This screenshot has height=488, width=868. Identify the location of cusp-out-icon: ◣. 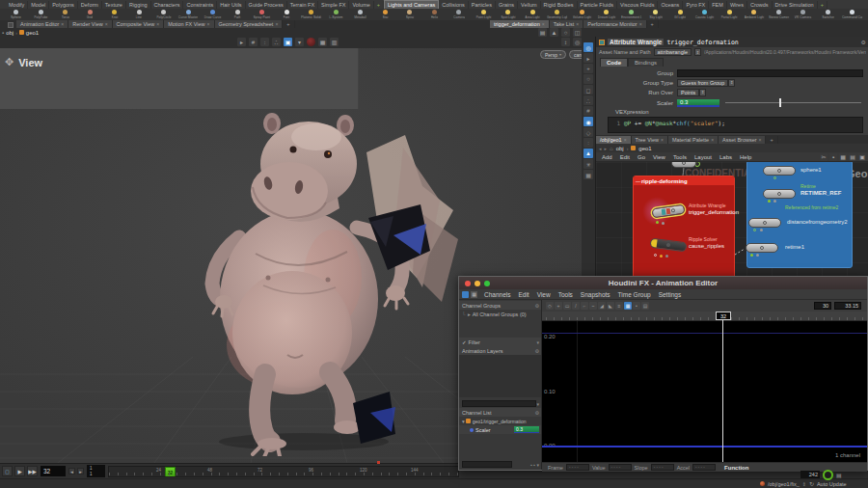
(610, 306).